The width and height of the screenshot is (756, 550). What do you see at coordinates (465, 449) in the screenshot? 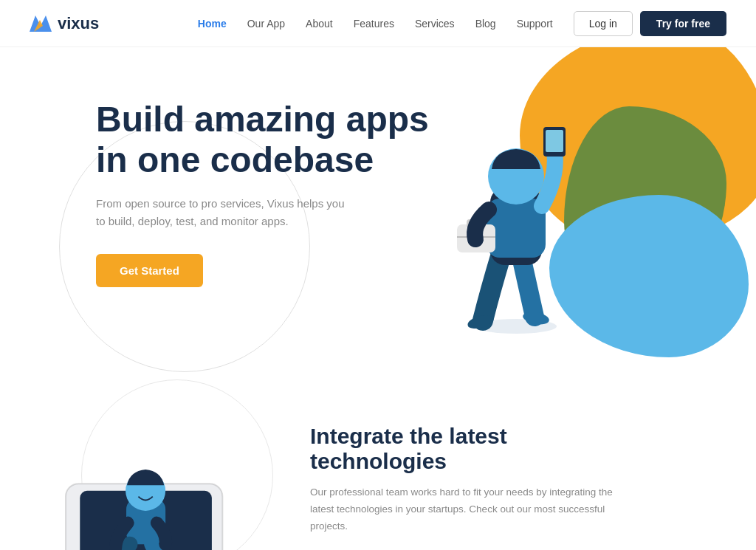
I see `section2-title: Integrate the latest technologies` at bounding box center [465, 449].